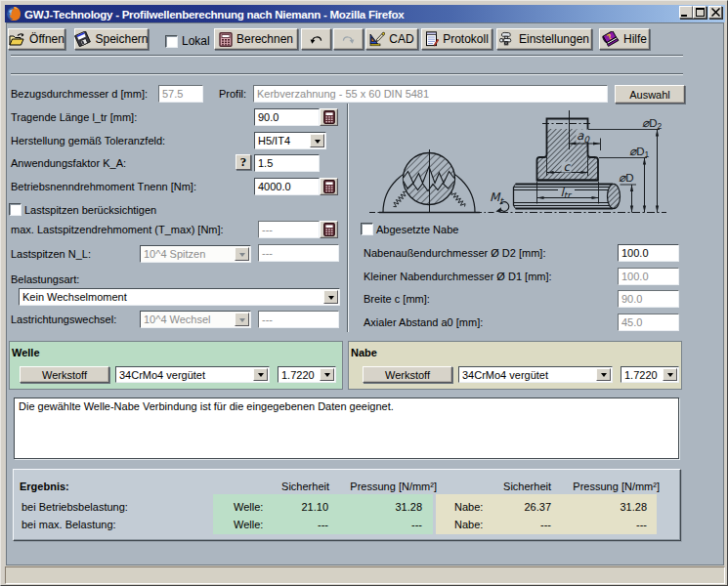  Describe the element at coordinates (242, 254) in the screenshot. I see `lastspitzen-nl-dropdown-arrow` at that location.